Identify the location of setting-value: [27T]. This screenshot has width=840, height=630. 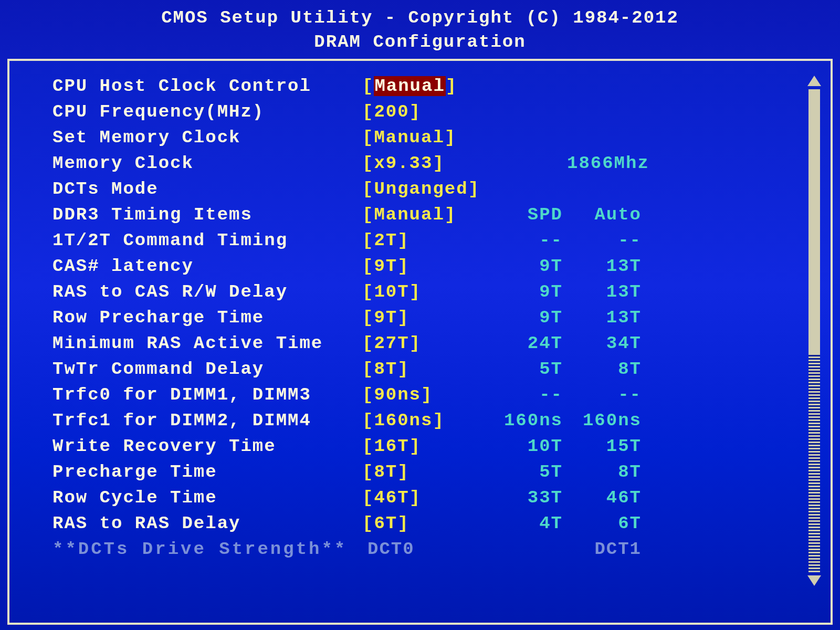
(425, 343).